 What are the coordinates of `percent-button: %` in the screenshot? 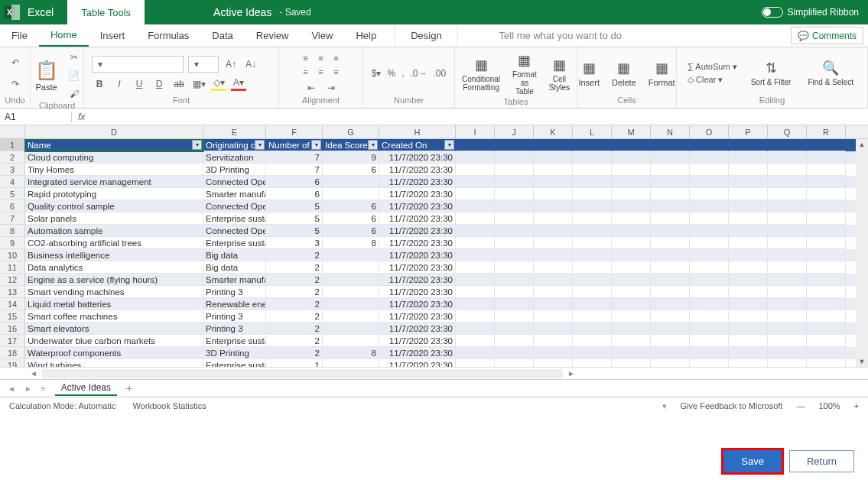 It's located at (392, 73).